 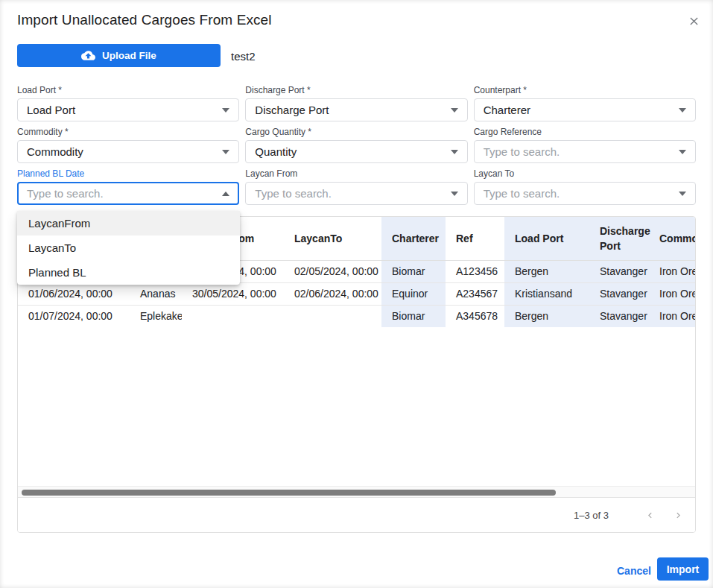 I want to click on field-planned-bl-date: Planned BL Date Type to search., so click(x=128, y=186).